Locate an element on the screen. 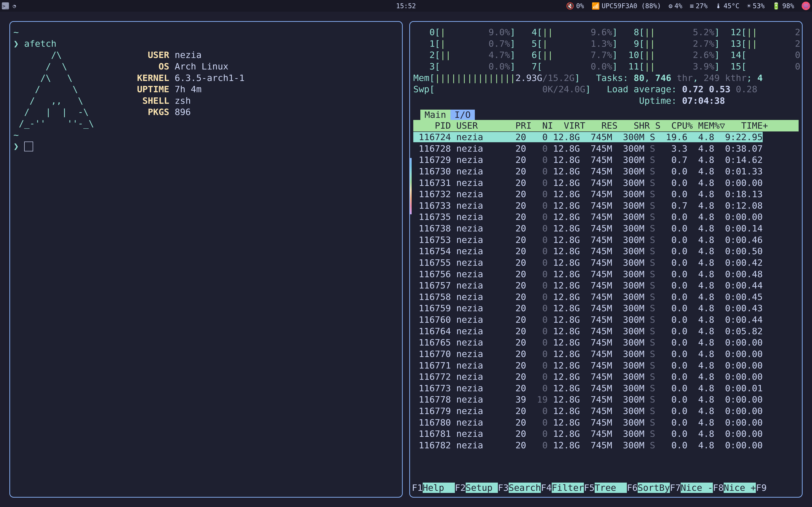 Image resolution: width=812 pixels, height=507 pixels. gear-icon: ⚙ is located at coordinates (671, 6).